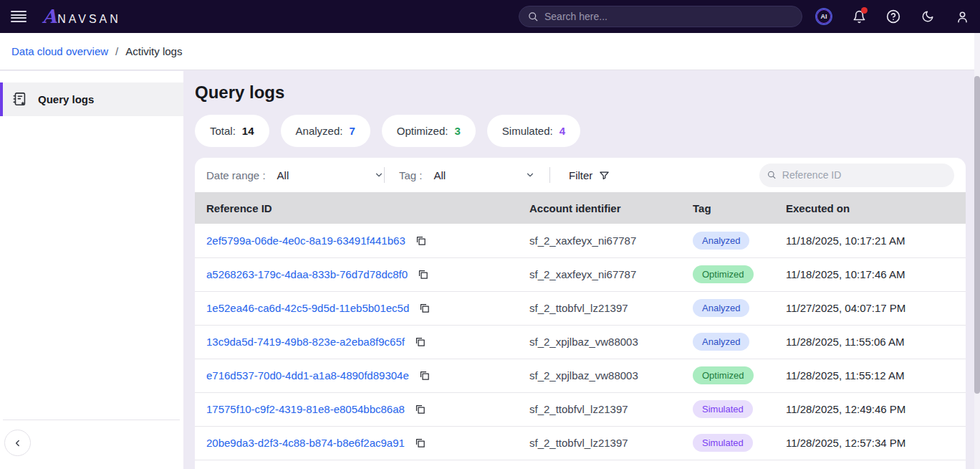 The width and height of the screenshot is (980, 469). What do you see at coordinates (92, 99) in the screenshot?
I see `sidebar-item-query-logs: Query logs` at bounding box center [92, 99].